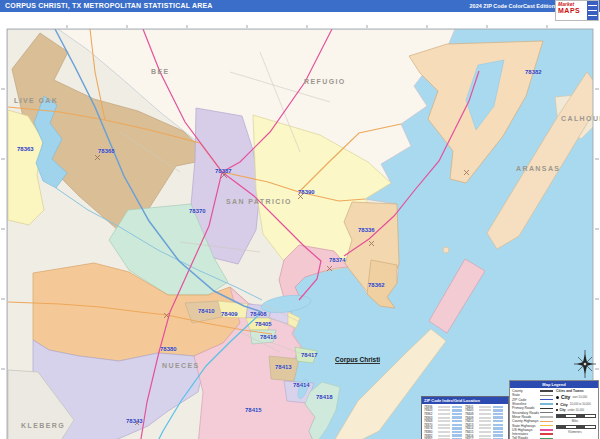  I want to click on county-label-aransas: ARANSAS, so click(538, 168).